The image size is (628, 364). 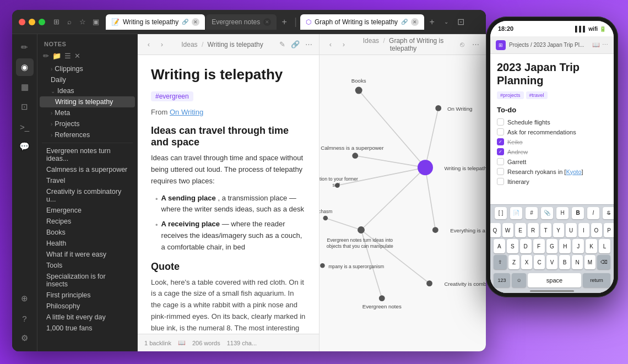 What do you see at coordinates (25, 67) in the screenshot?
I see `notes-icon: ◉` at bounding box center [25, 67].